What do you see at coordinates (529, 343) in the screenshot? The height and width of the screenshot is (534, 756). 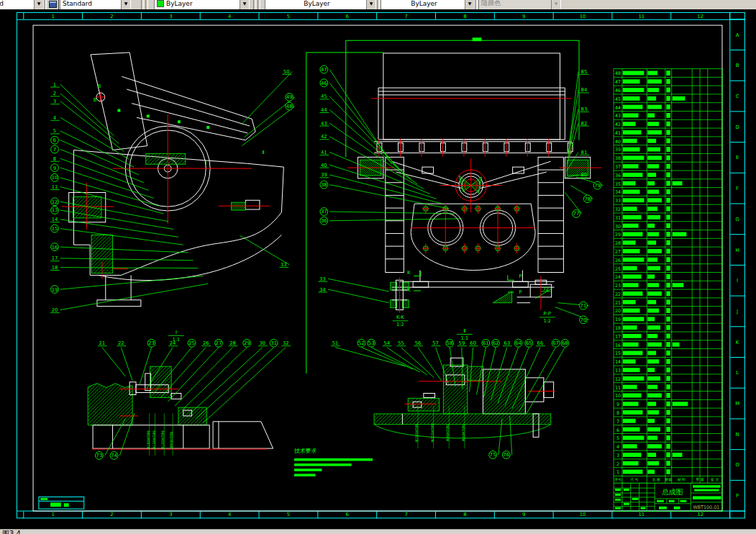 I see `callout-number: 65` at bounding box center [529, 343].